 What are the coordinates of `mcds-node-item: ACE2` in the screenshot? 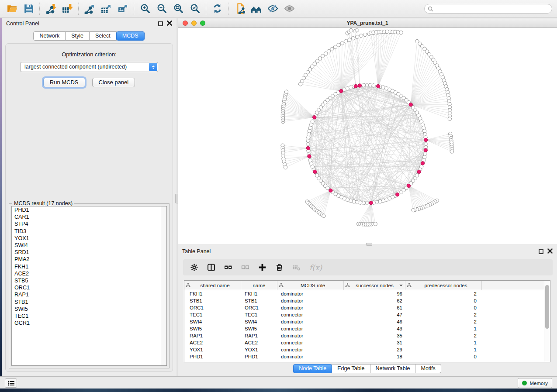 It's located at (89, 274).